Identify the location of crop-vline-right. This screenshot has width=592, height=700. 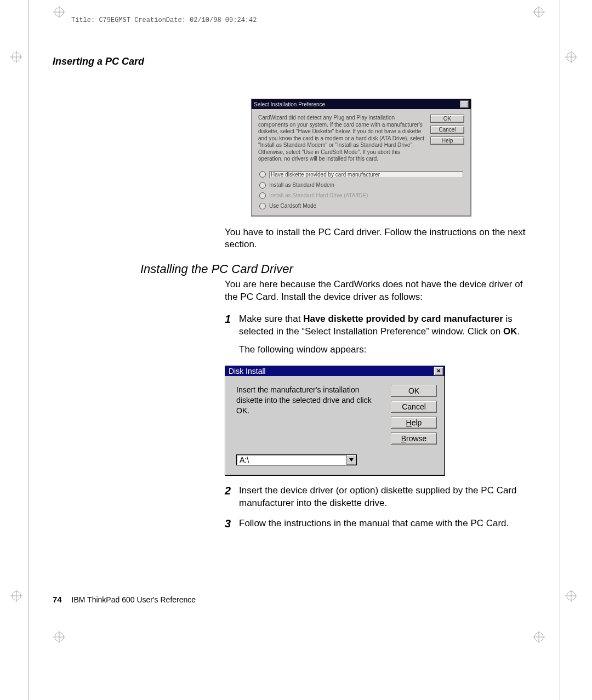
(560, 350).